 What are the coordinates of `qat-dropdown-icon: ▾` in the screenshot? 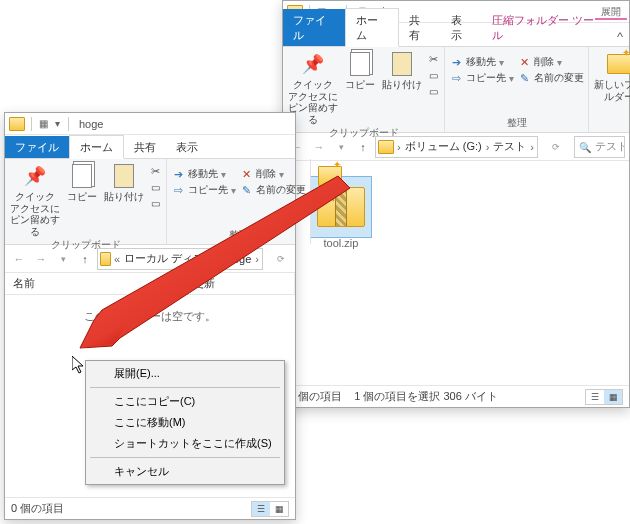 It's located at (57, 124).